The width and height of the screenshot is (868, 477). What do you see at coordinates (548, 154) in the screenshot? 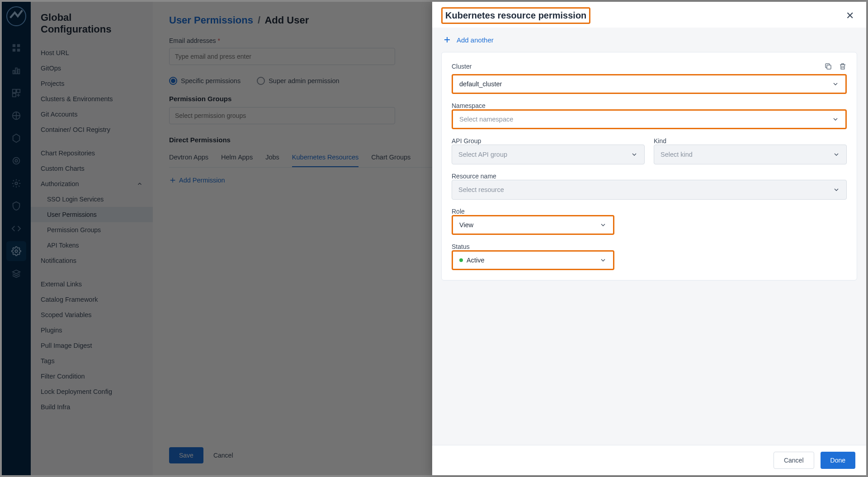
I see `api-group-select: Select API group` at bounding box center [548, 154].